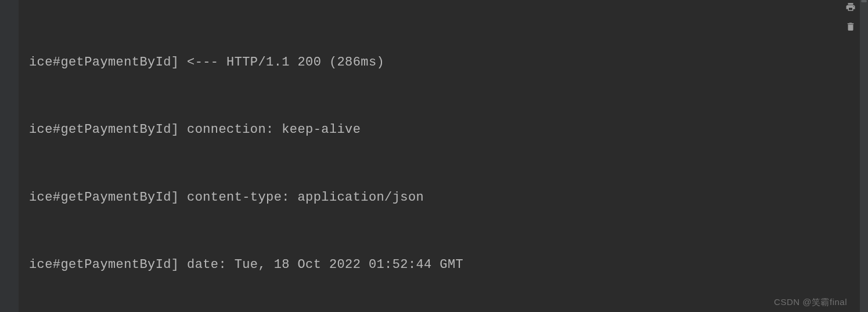 The width and height of the screenshot is (868, 312). I want to click on gutter-bar, so click(9, 156).